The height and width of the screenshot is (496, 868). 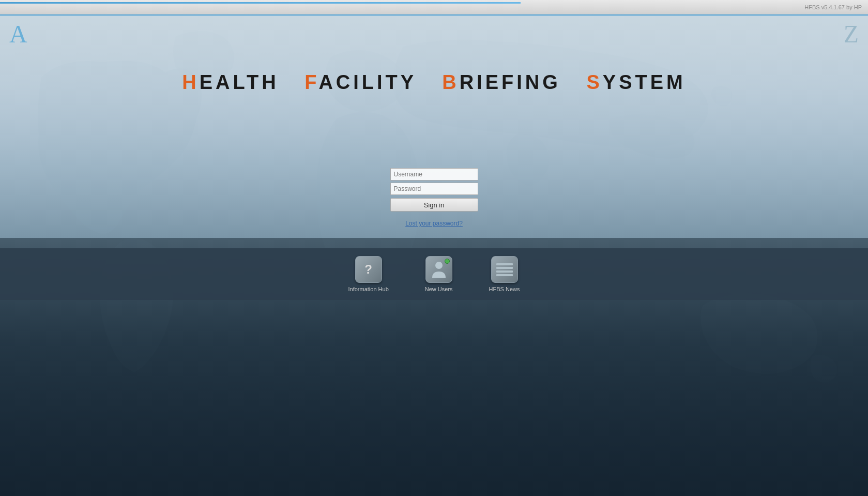 I want to click on progress-bar, so click(x=261, y=3).